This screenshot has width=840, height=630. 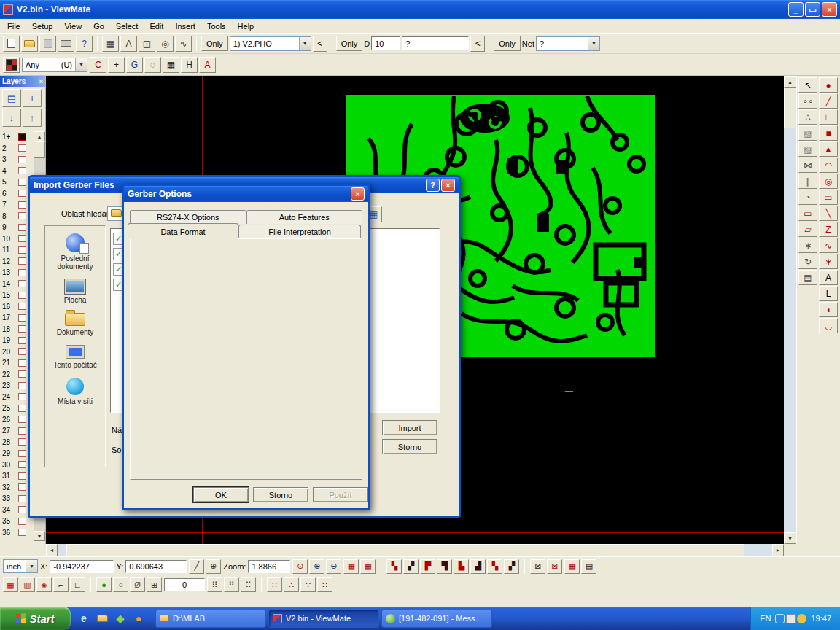 What do you see at coordinates (188, 217) in the screenshot?
I see `tab-rs274-x-options: RS274-X Options` at bounding box center [188, 217].